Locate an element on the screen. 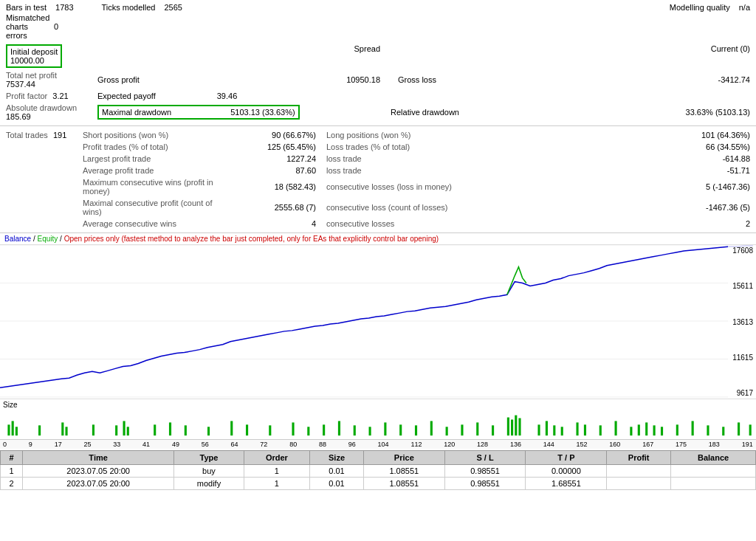  bars-label: Bars in test is located at coordinates (27, 7).